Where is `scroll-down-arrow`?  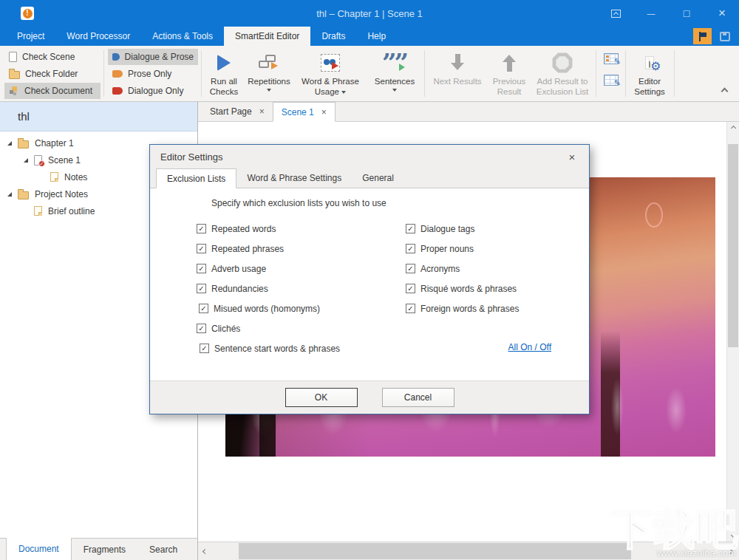 scroll-down-arrow is located at coordinates (733, 535).